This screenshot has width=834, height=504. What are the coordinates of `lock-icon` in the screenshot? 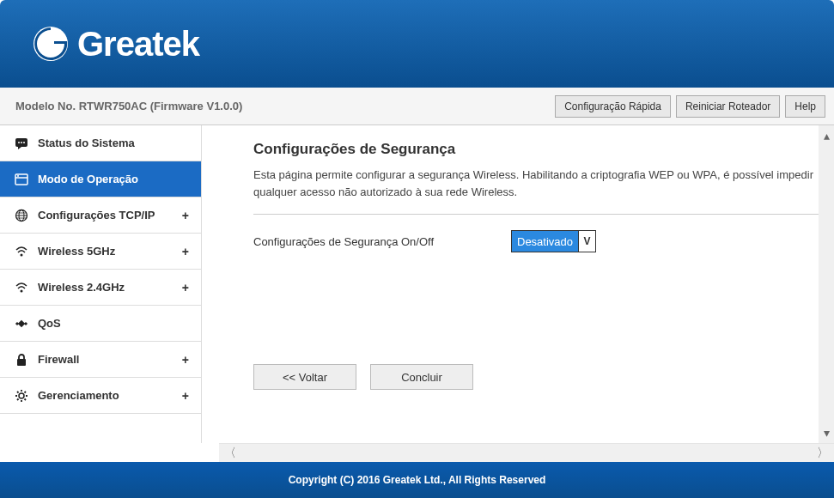 It's located at (21, 360).